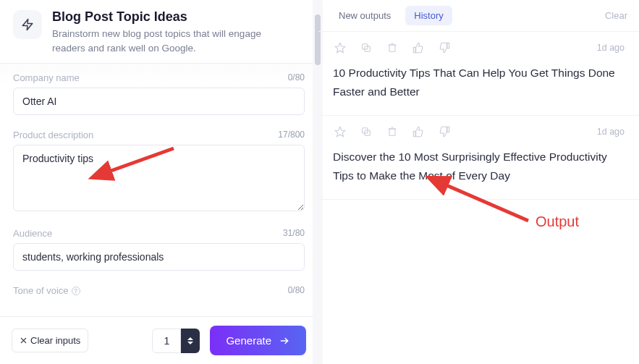  I want to click on right-header: New outputs History Clear, so click(479, 16).